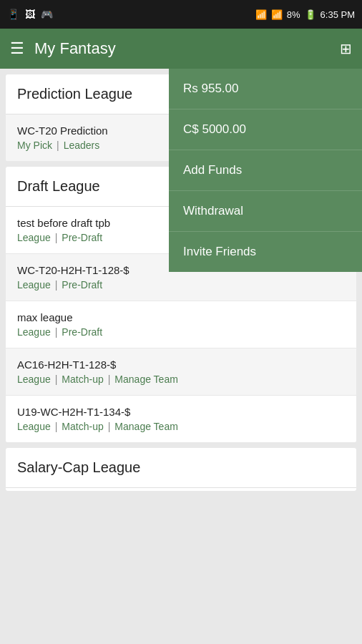  What do you see at coordinates (265, 212) in the screenshot?
I see `dropdown-withdrawal: Withdrawal` at bounding box center [265, 212].